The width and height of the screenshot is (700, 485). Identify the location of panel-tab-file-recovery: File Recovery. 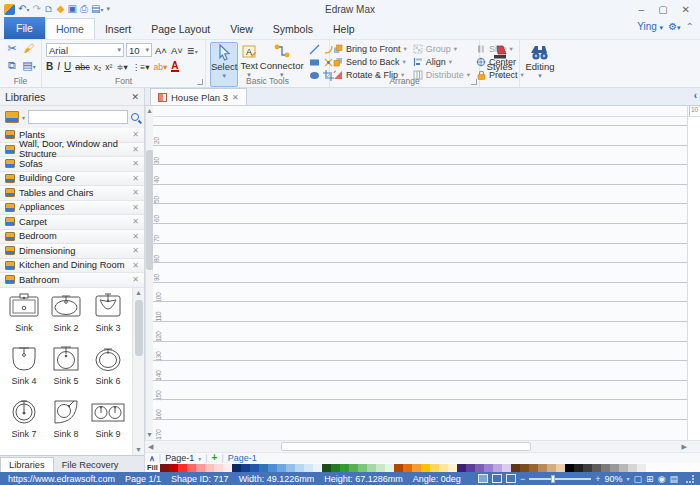
(90, 465).